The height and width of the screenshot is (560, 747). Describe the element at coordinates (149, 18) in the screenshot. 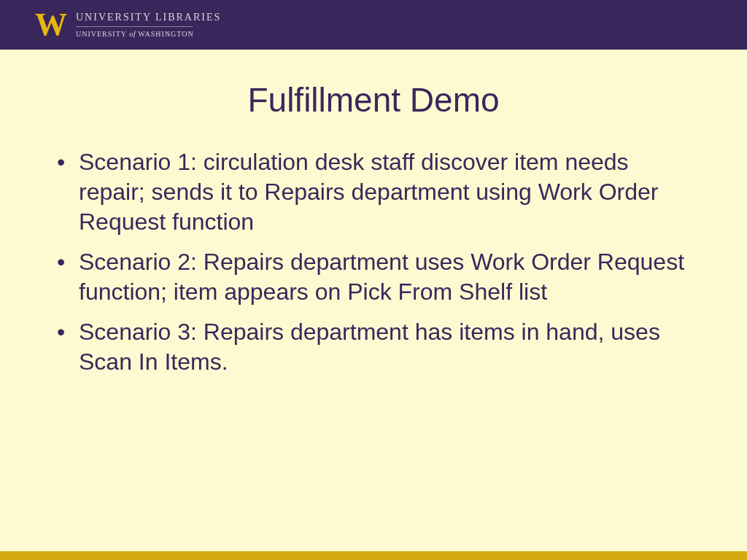

I see `header-title: UNIVERSITY LIBRARIES` at that location.